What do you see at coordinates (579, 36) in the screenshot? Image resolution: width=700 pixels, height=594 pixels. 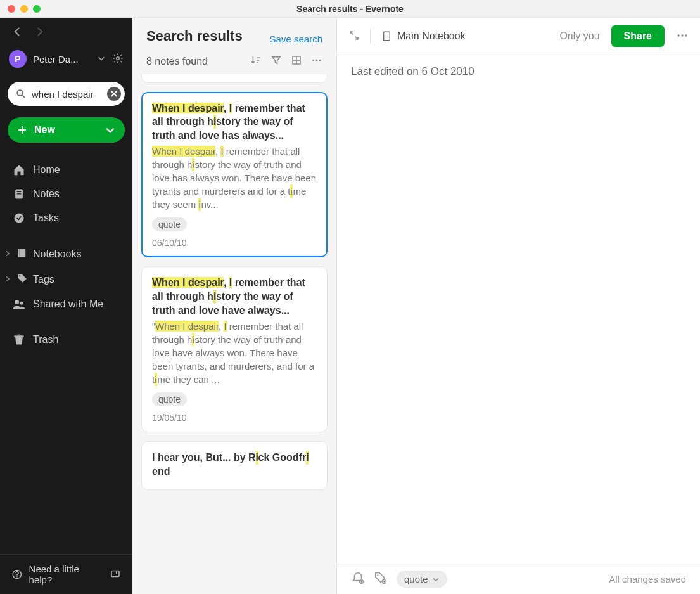 I see `sharing-status: Only you` at bounding box center [579, 36].